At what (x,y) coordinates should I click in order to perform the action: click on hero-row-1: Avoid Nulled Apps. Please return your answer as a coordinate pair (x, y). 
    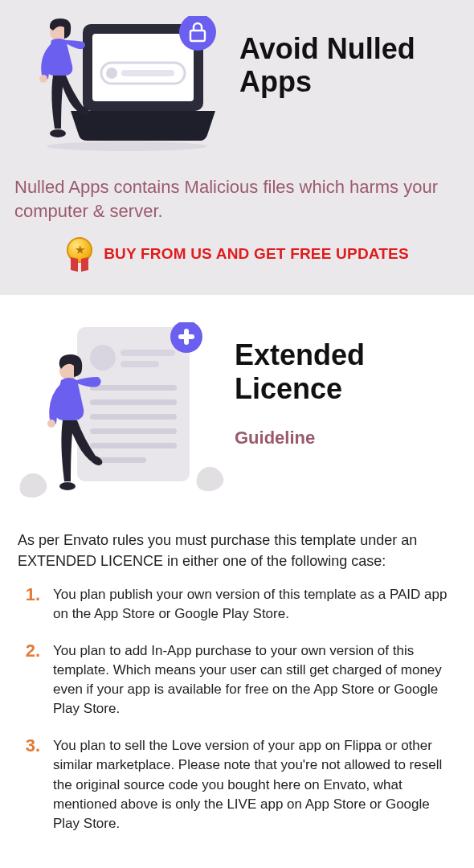
    Looking at the image, I should click on (237, 84).